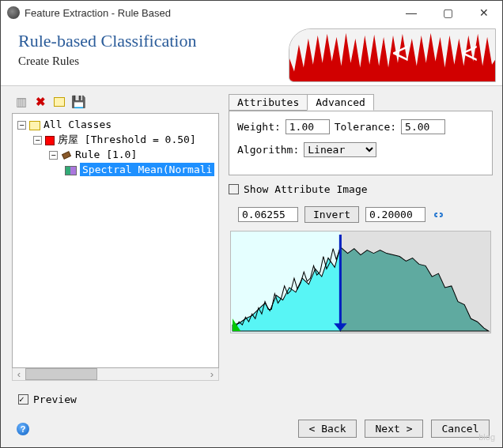 This screenshot has width=503, height=448. I want to click on tree-root: −All Classes, so click(115, 125).